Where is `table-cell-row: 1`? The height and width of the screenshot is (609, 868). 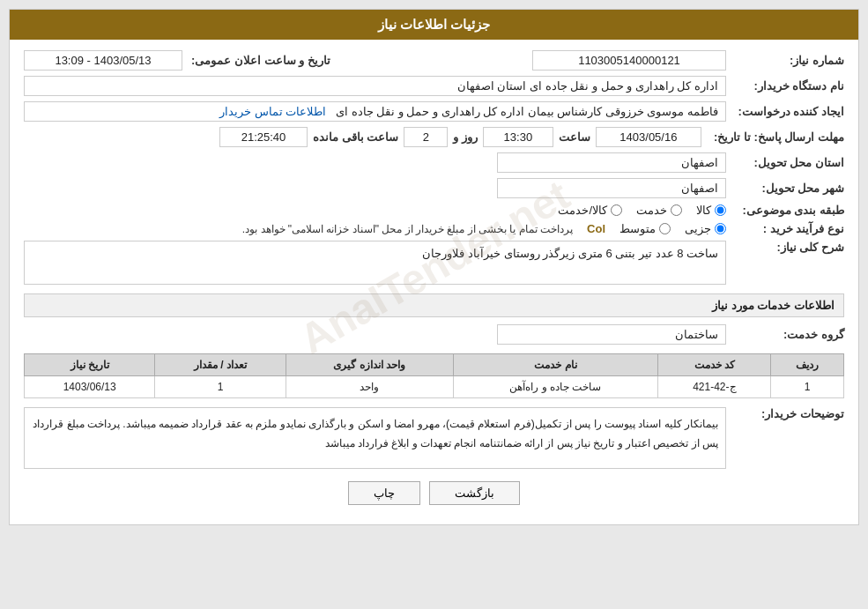
table-cell-row: 1 is located at coordinates (807, 388).